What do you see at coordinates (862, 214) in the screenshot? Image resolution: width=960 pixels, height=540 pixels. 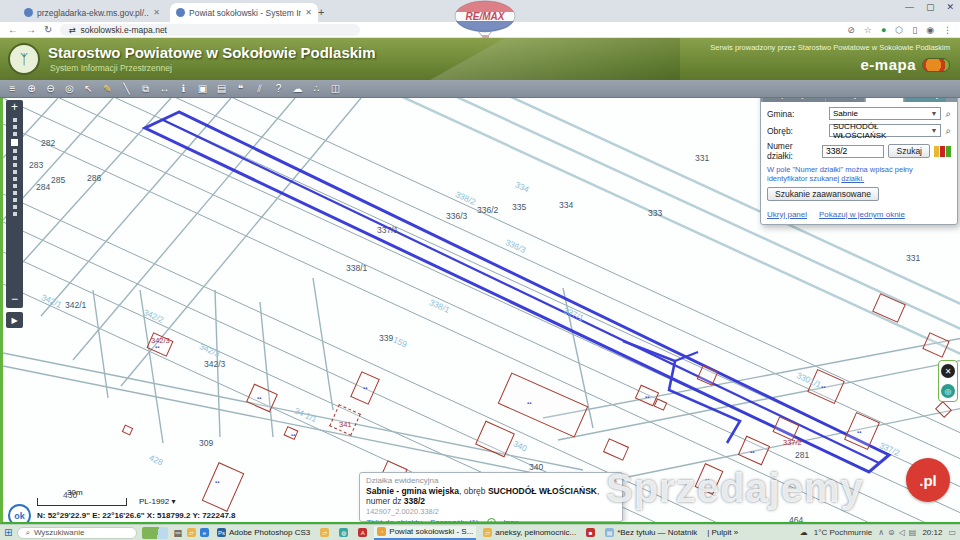 I see `one-window-link: Pokazuj w jednym oknie` at bounding box center [862, 214].